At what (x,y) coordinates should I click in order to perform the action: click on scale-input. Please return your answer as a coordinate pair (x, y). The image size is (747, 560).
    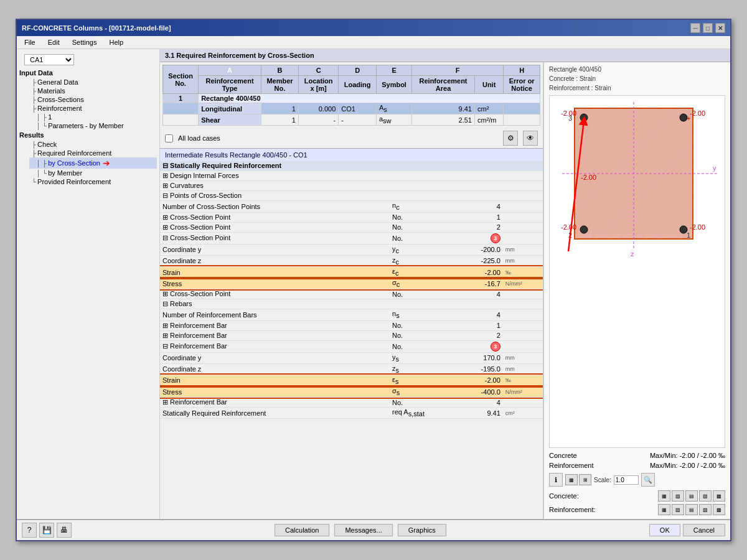
    Looking at the image, I should click on (626, 480).